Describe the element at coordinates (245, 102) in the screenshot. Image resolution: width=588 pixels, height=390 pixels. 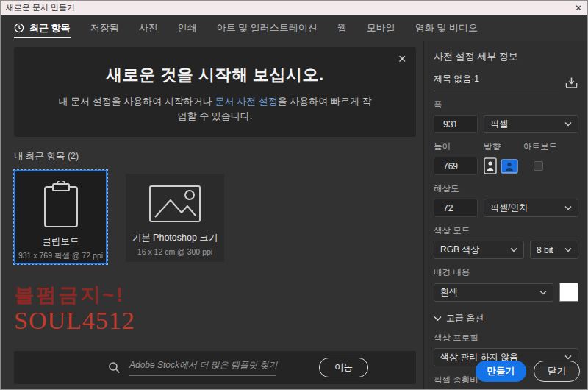
I see `document-presets-link: 문서 사전 설정` at that location.